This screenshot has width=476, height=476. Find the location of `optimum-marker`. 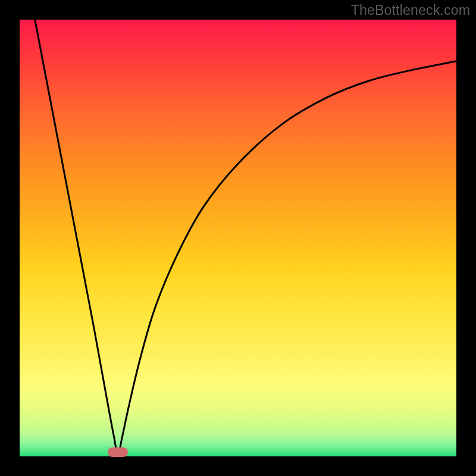

optimum-marker is located at coordinates (118, 452).